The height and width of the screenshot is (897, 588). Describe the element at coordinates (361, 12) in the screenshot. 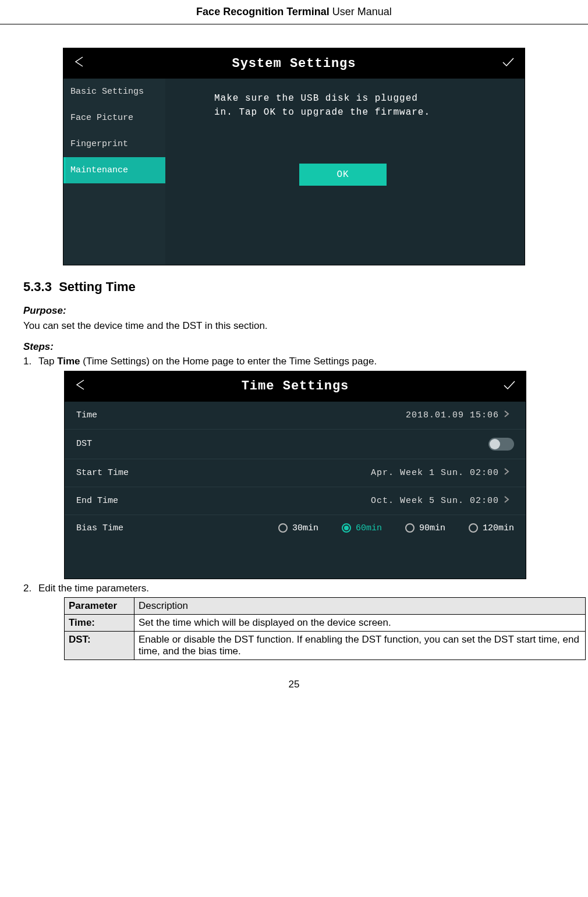

I see `header-title-plain: User Manual` at that location.